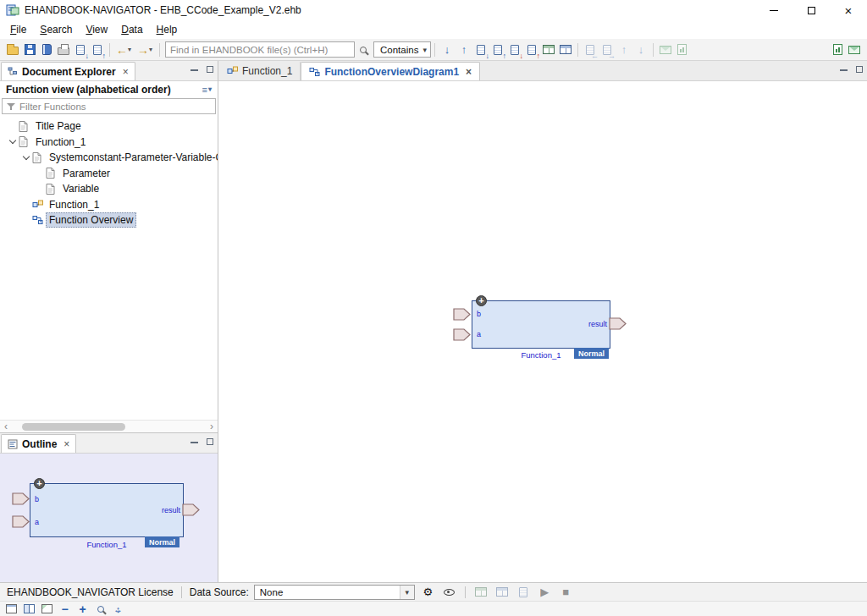 This screenshot has height=616, width=867. Describe the element at coordinates (549, 50) in the screenshot. I see `results-table-icon` at that location.